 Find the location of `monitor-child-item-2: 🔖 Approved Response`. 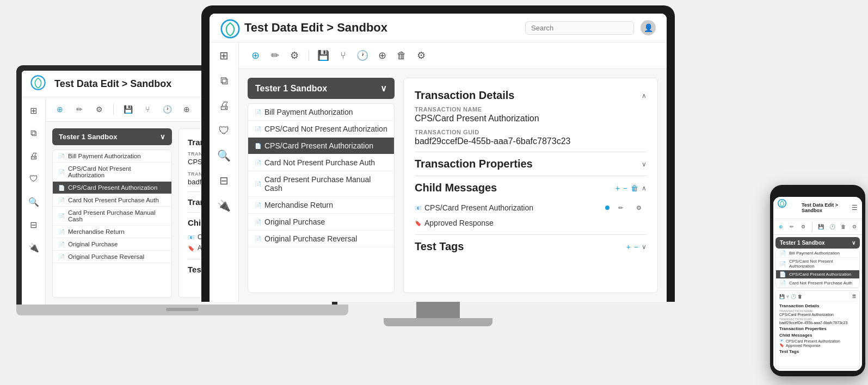

monitor-child-item-2: 🔖 Approved Response is located at coordinates (531, 223).